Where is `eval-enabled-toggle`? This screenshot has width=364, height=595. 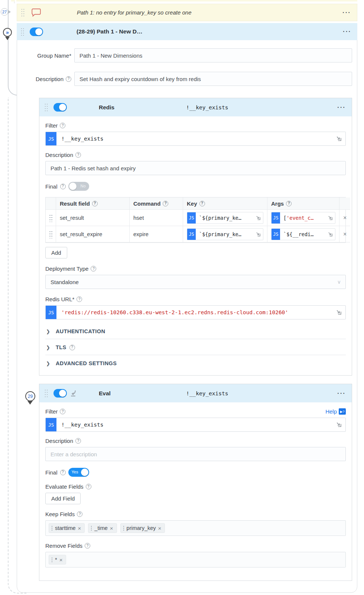
eval-enabled-toggle is located at coordinates (60, 393).